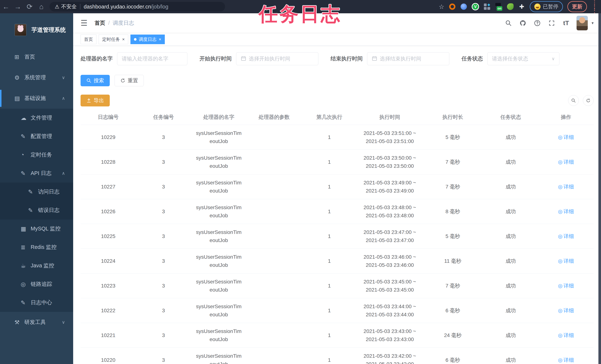  I want to click on extension-icon: on, so click(499, 7).